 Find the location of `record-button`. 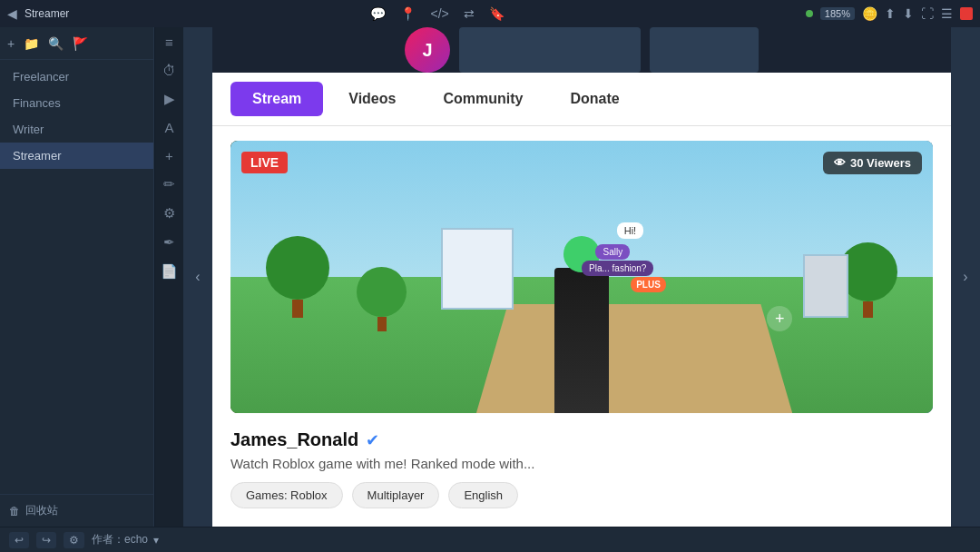

record-button is located at coordinates (966, 14).